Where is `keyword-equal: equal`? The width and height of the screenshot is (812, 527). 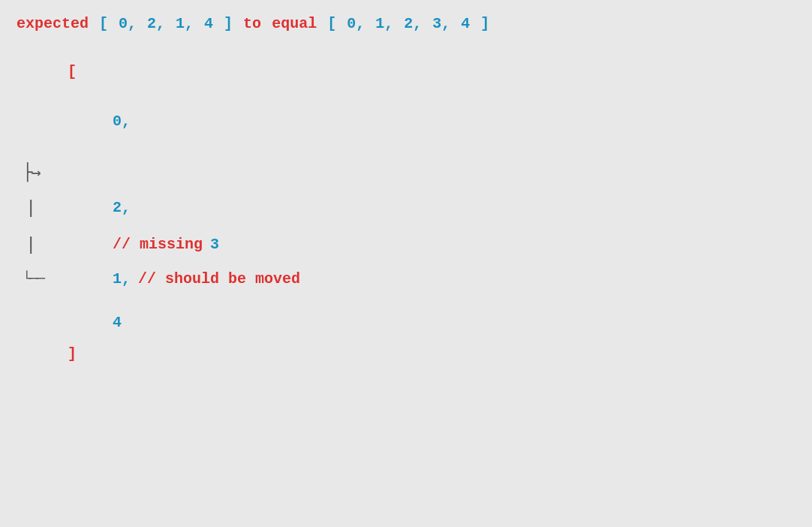
keyword-equal: equal is located at coordinates (294, 24).